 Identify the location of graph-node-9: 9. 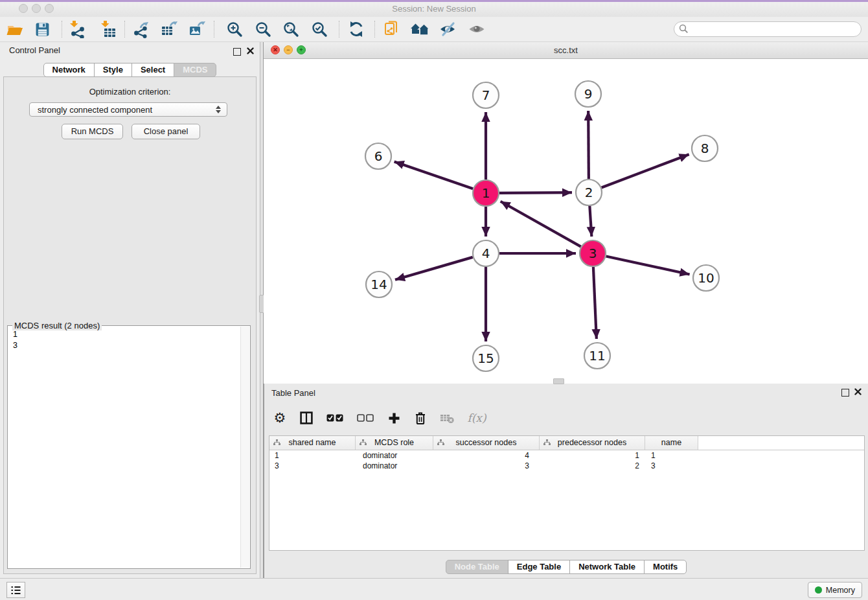
(588, 94).